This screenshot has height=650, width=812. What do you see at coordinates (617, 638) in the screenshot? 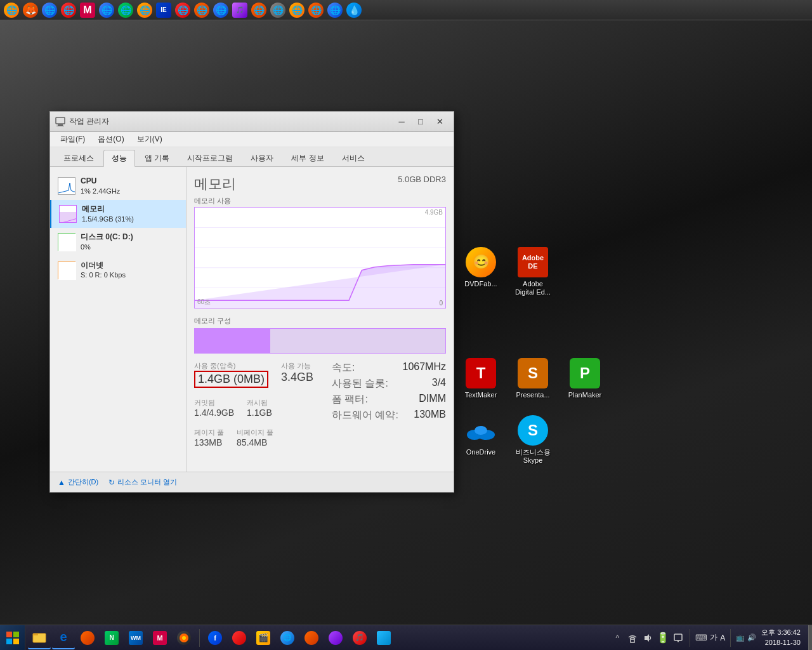
I see `tray-chevron: ^` at bounding box center [617, 638].